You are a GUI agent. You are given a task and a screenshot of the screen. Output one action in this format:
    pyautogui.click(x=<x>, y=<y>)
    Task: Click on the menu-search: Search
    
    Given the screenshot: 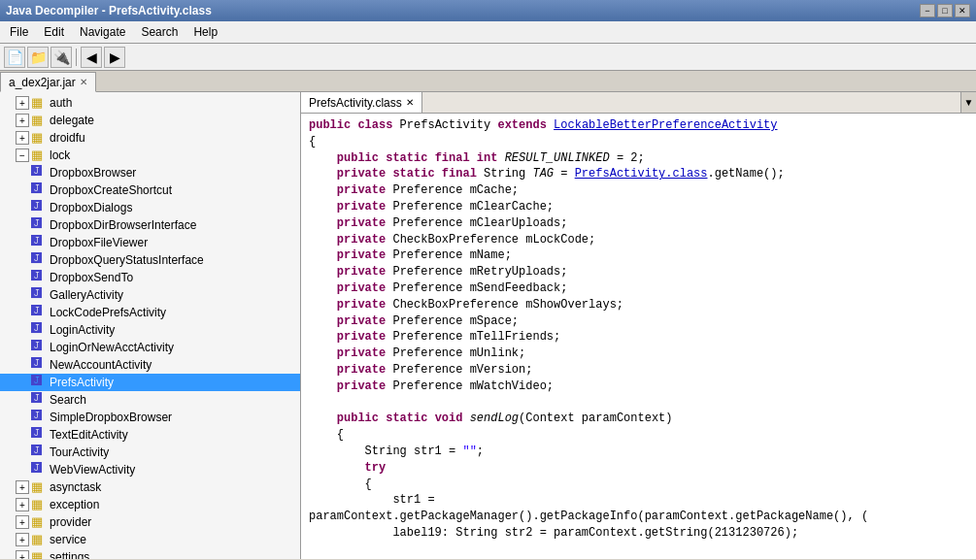 What is the action you would take?
    pyautogui.click(x=159, y=32)
    